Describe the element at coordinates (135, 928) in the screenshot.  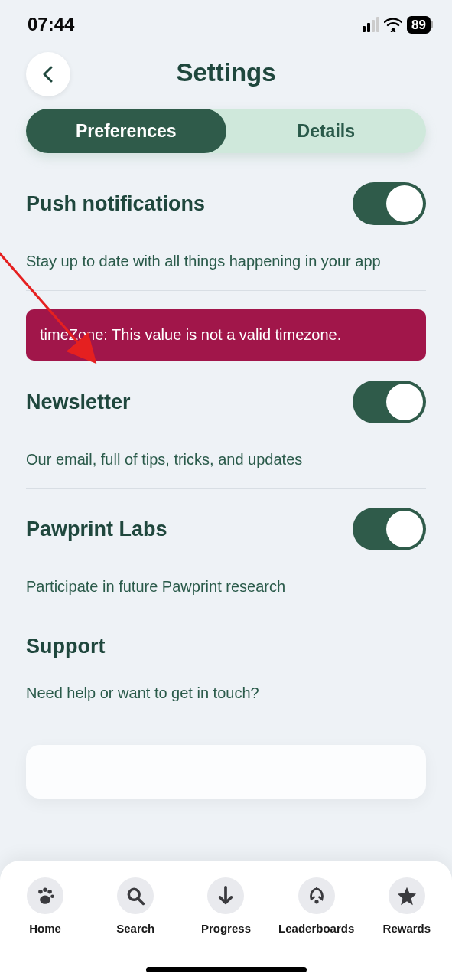
I see `tab-search-label: Search` at that location.